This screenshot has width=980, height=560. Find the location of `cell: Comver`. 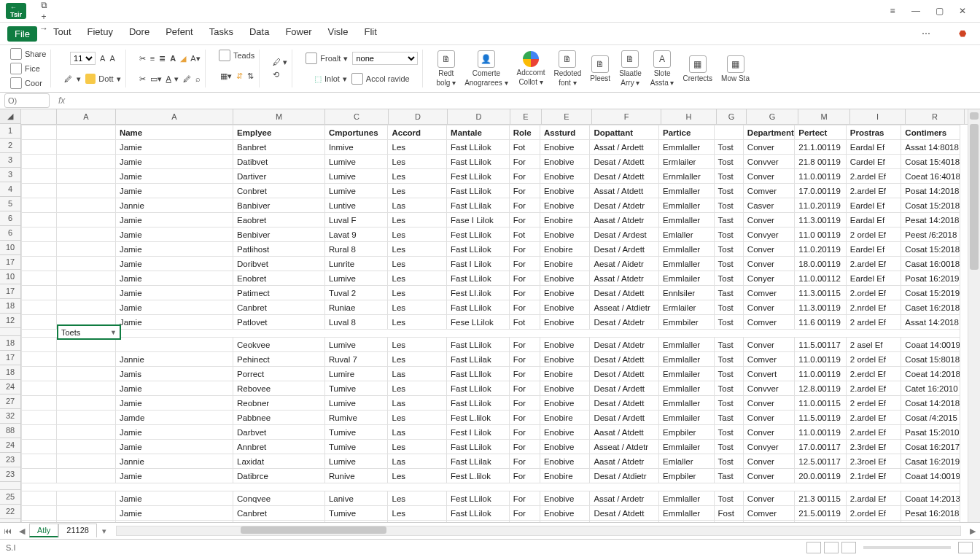

cell: Comver is located at coordinates (769, 359).